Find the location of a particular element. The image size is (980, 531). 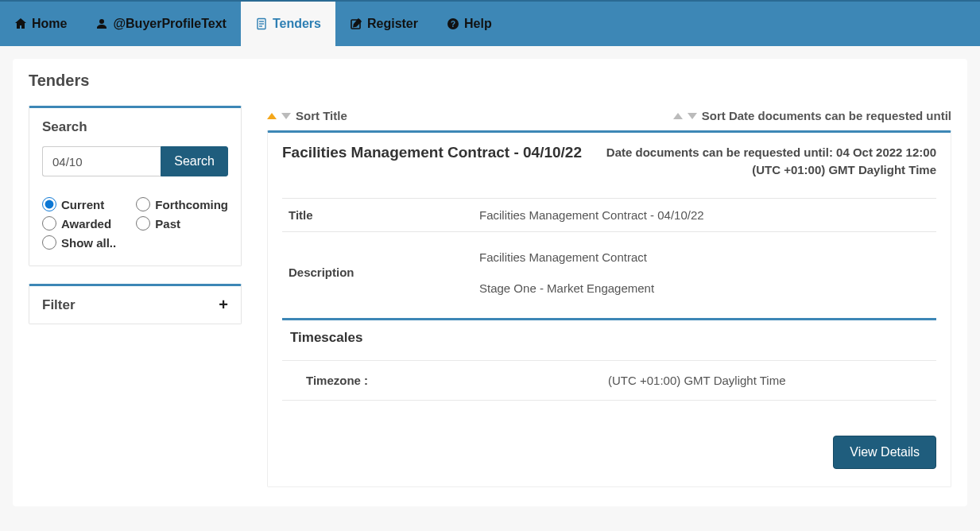

nav-register: Register is located at coordinates (384, 24).